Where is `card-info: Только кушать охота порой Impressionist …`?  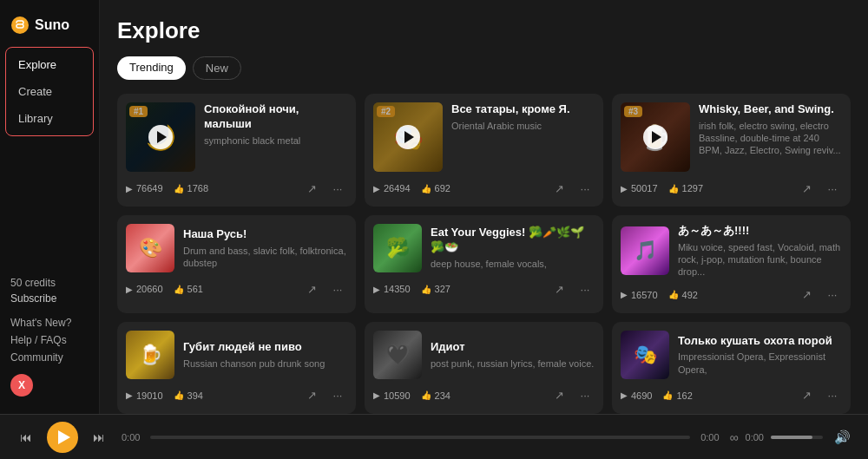 card-info: Только кушать охота порой Impressionist … is located at coordinates (760, 355).